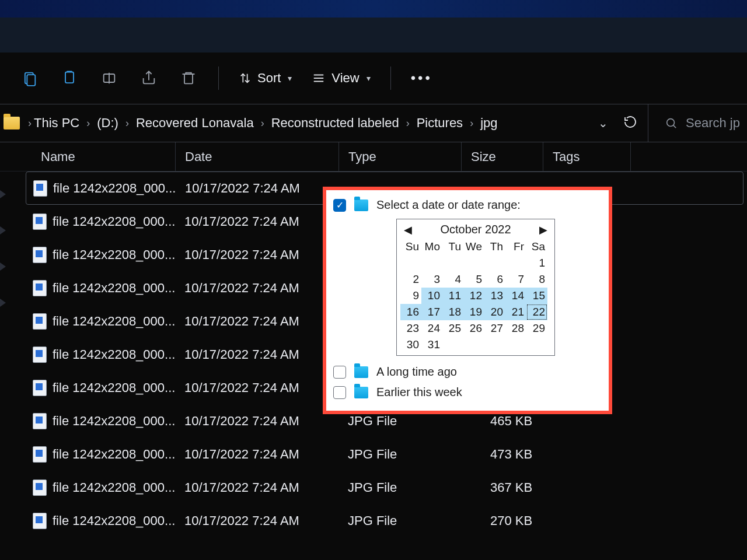 The width and height of the screenshot is (747, 560). What do you see at coordinates (411, 296) in the screenshot?
I see `calendar-day: 9` at bounding box center [411, 296].